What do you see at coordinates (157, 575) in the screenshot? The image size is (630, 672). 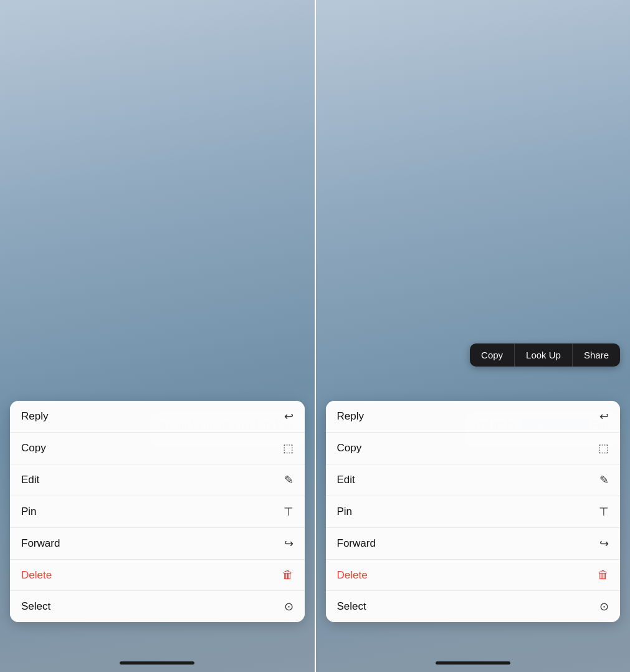 I see `left-menu-delete: Delete 🗑` at bounding box center [157, 575].